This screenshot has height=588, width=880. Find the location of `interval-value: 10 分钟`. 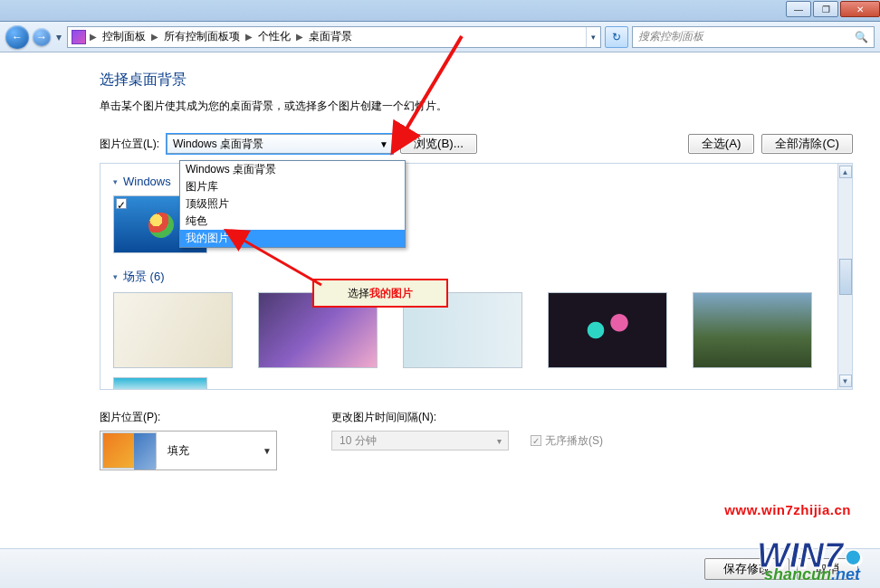

interval-value: 10 分钟 is located at coordinates (359, 441).